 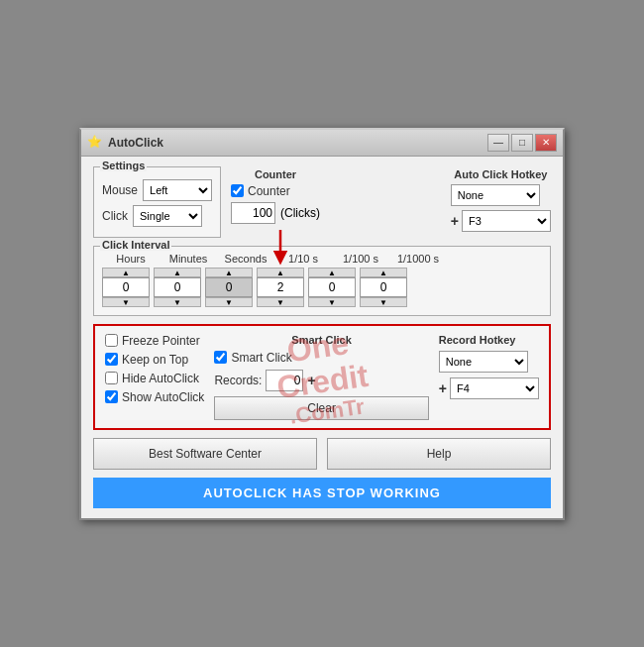 What do you see at coordinates (155, 377) in the screenshot?
I see `smart-left: Freeze Pointer Keep on Top Hide AutoClic…` at bounding box center [155, 377].